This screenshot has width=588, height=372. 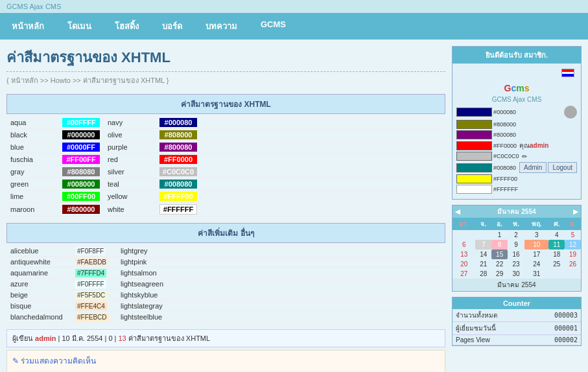 What do you see at coordinates (149, 296) in the screenshot?
I see `extra-color-name-2: lightskyblue` at bounding box center [149, 296].